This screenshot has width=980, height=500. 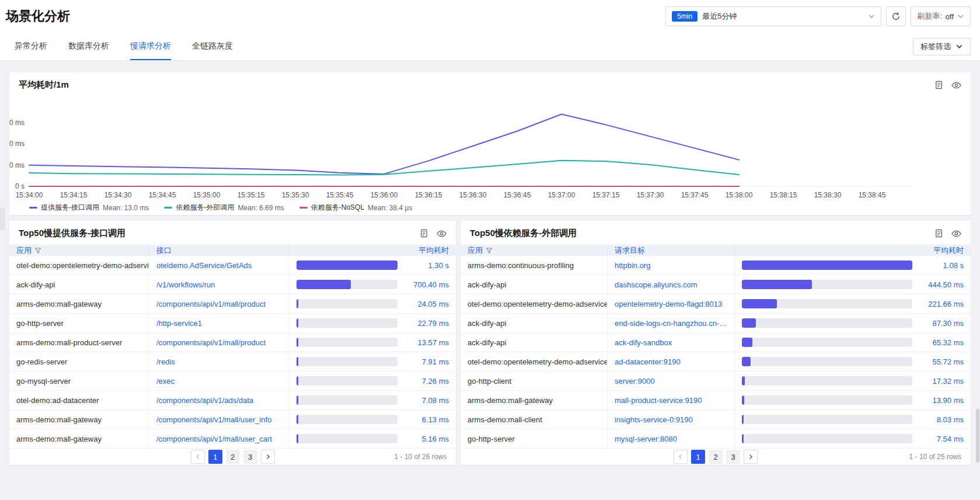 I want to click on target-link: opentelemetry-demo-flagd:8013, so click(x=668, y=304).